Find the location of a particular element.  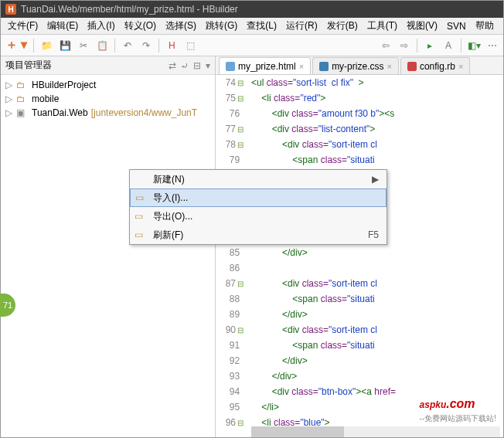

undo-icon: ↶ is located at coordinates (128, 46).